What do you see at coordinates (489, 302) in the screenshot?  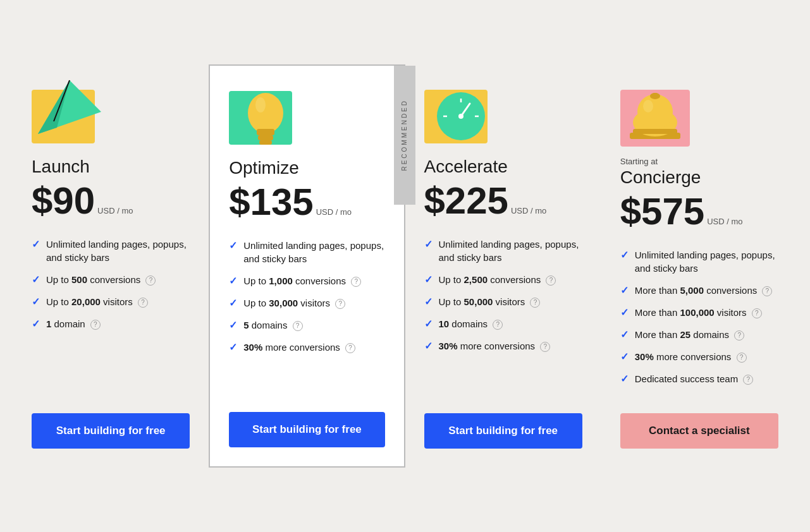 I see `feature-text: Up to 50,000 visitors ?` at bounding box center [489, 302].